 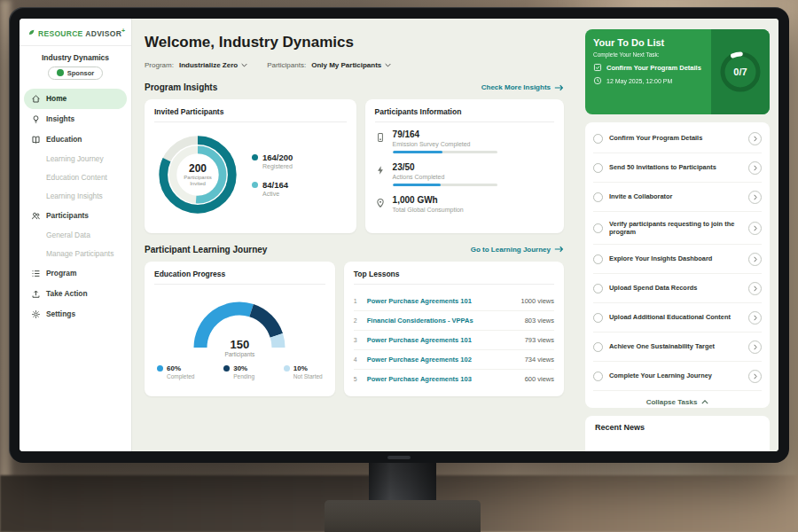 I want to click on task-row-send-50-invitations-to-participants: Send 50 Invitations to Participants, so click(x=677, y=168).